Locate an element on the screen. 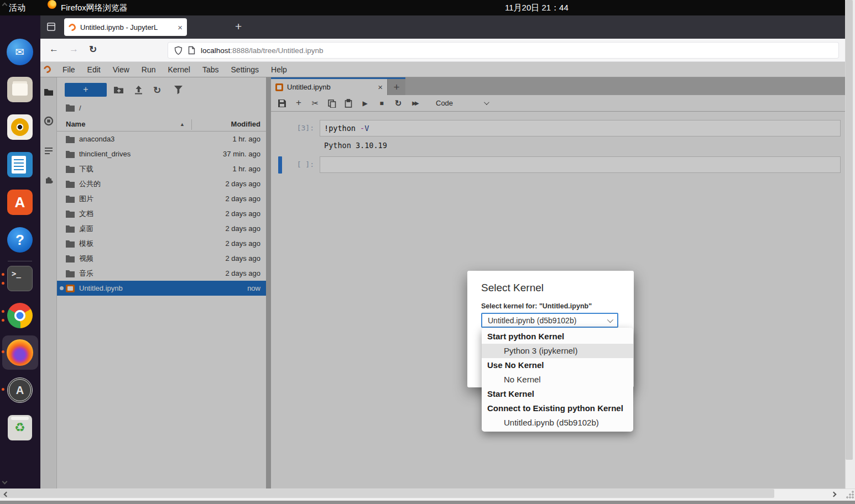  file-list-item: Untitled.ipynb now is located at coordinates (161, 288).